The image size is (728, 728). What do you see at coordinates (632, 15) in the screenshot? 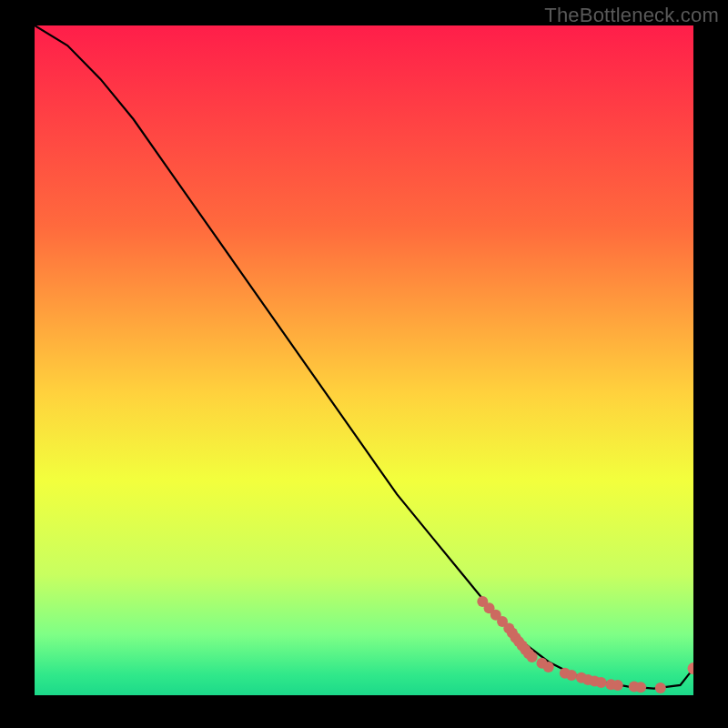
I see `watermark-text: TheBottleneck.com` at bounding box center [632, 15].